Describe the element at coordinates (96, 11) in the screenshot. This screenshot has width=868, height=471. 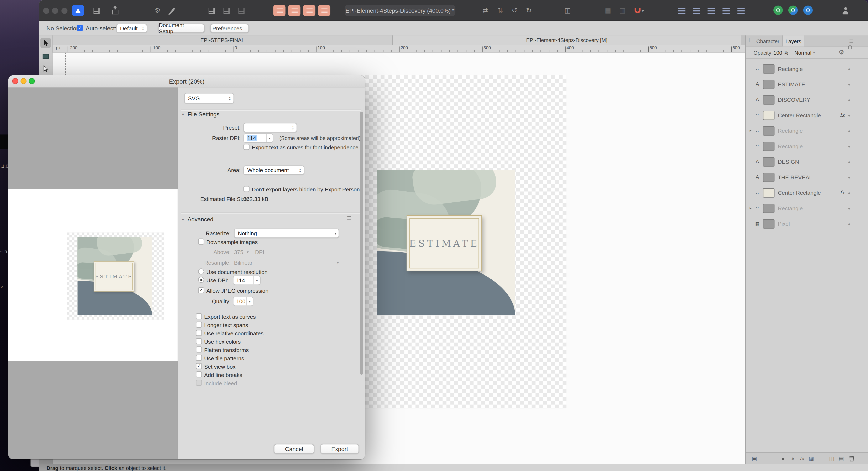
I see `pixel-persona-icon` at that location.